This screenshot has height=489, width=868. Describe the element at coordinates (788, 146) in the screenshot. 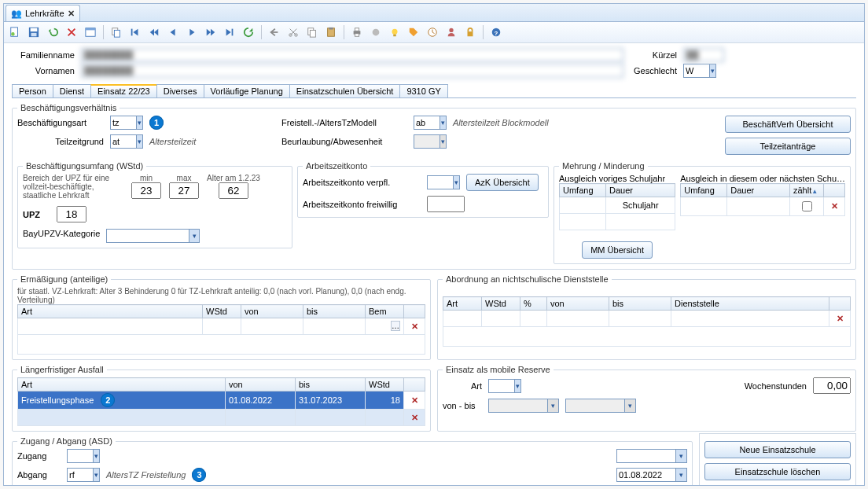

I see `teilzeitantraege-button: Teilzeitanträge` at that location.